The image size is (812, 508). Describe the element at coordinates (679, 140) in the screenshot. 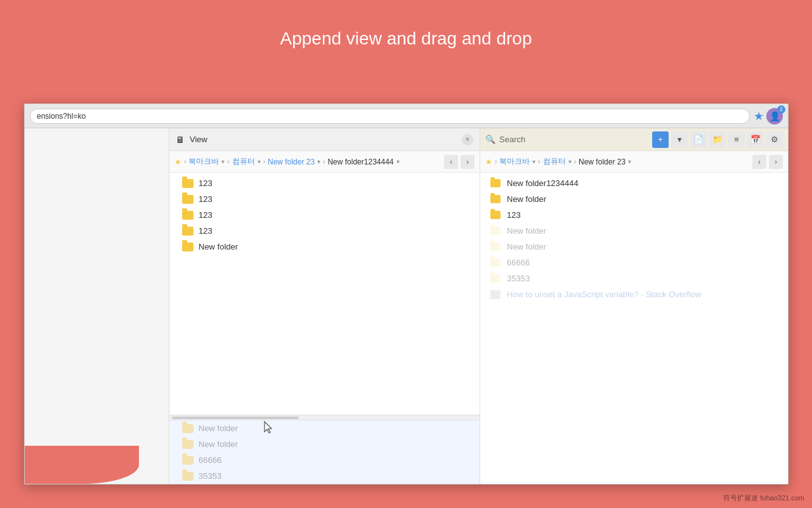

I see `dropdown-button: ▾` at that location.